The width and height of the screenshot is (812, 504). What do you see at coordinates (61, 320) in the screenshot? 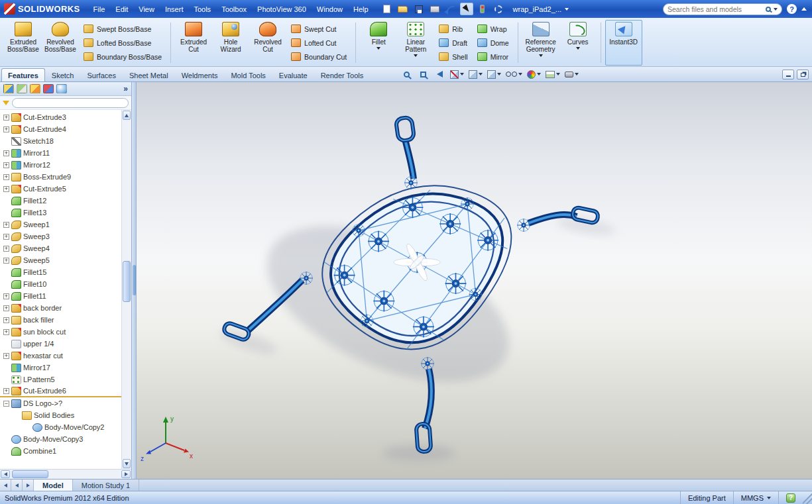
I see `tree-item: + back filler` at bounding box center [61, 320].